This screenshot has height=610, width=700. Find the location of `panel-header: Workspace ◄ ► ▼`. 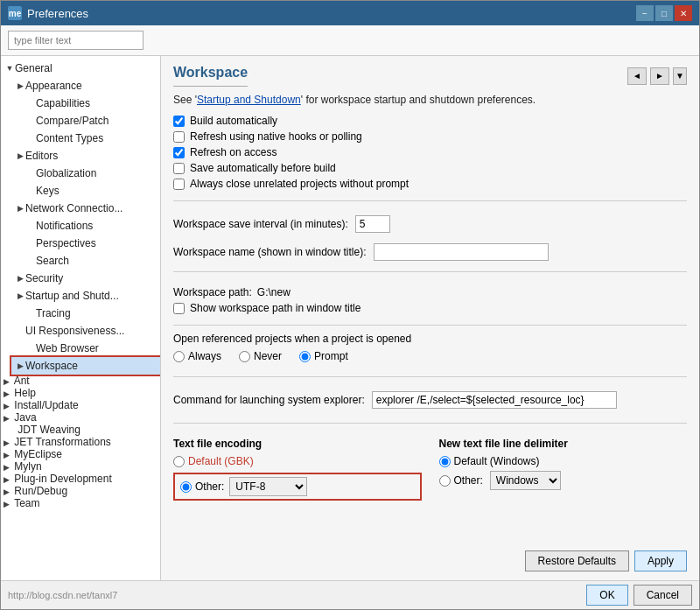

panel-header: Workspace ◄ ► ▼ is located at coordinates (430, 79).